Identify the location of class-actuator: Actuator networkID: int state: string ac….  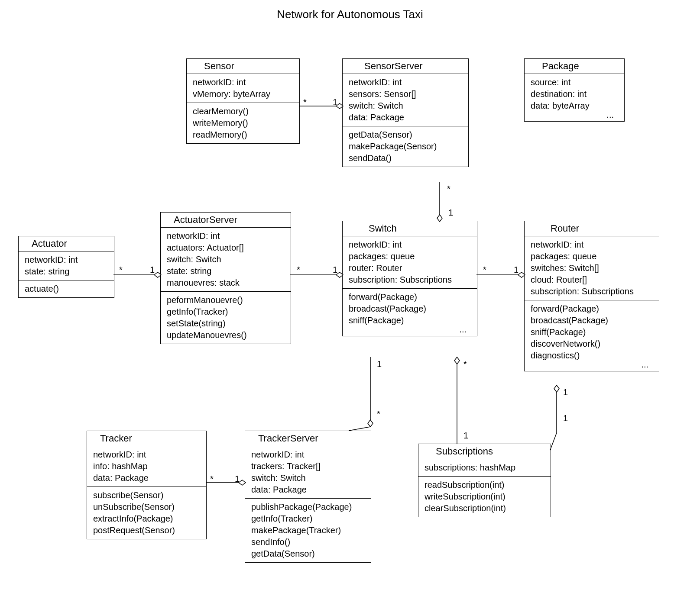
(66, 267).